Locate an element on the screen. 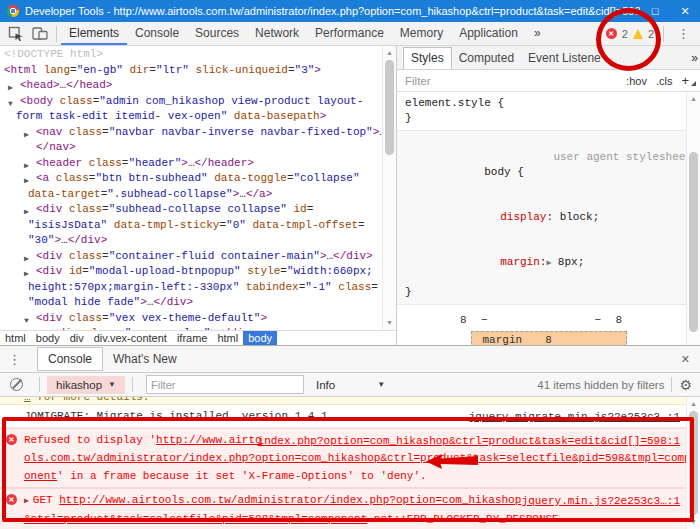 The width and height of the screenshot is (700, 529). element-style-rule: element.style { } is located at coordinates (548, 112).